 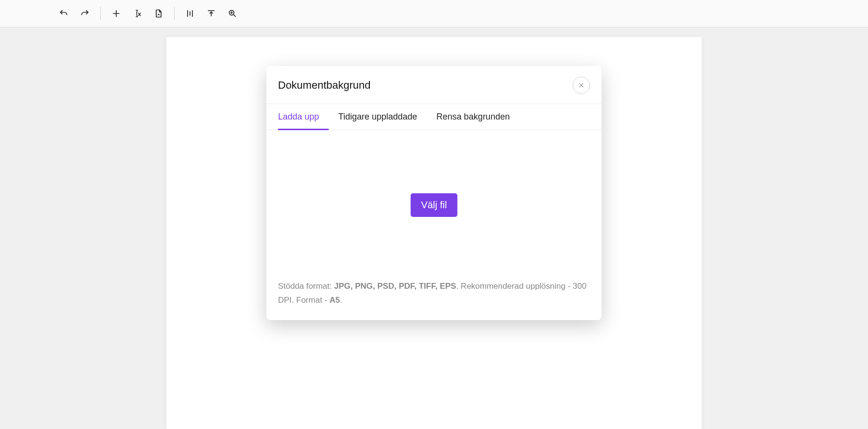 I want to click on tab-upload: Ladda upp, so click(x=304, y=117).